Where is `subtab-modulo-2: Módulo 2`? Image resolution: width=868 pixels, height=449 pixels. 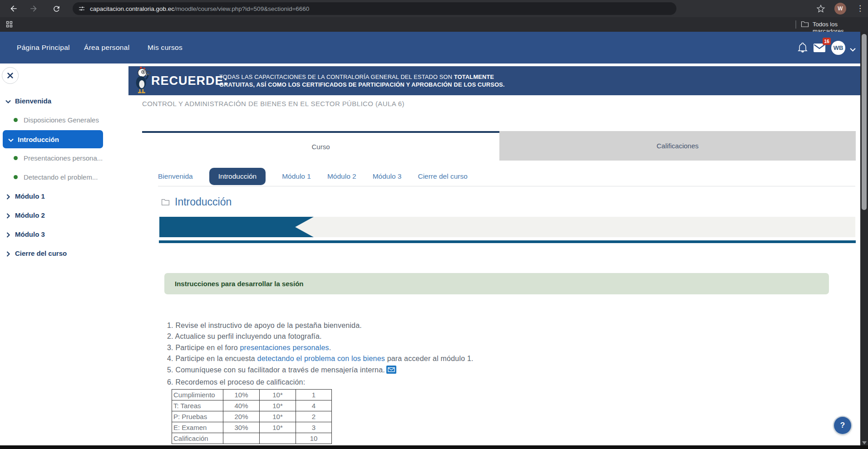
subtab-modulo-2: Módulo 2 is located at coordinates (342, 176).